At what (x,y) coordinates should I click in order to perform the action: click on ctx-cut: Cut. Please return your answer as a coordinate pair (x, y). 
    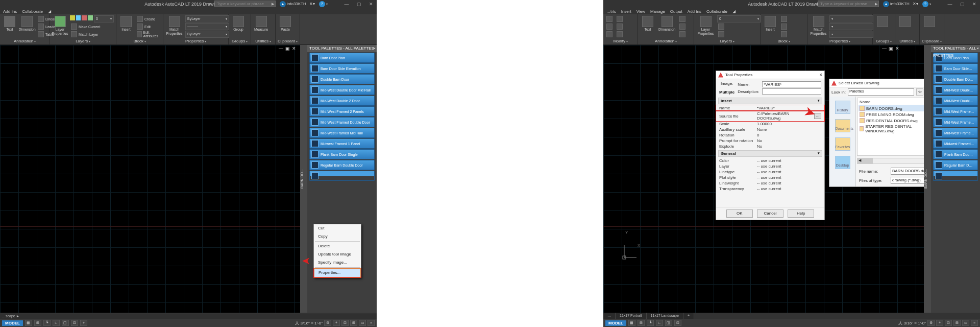
    Looking at the image, I should click on (337, 228).